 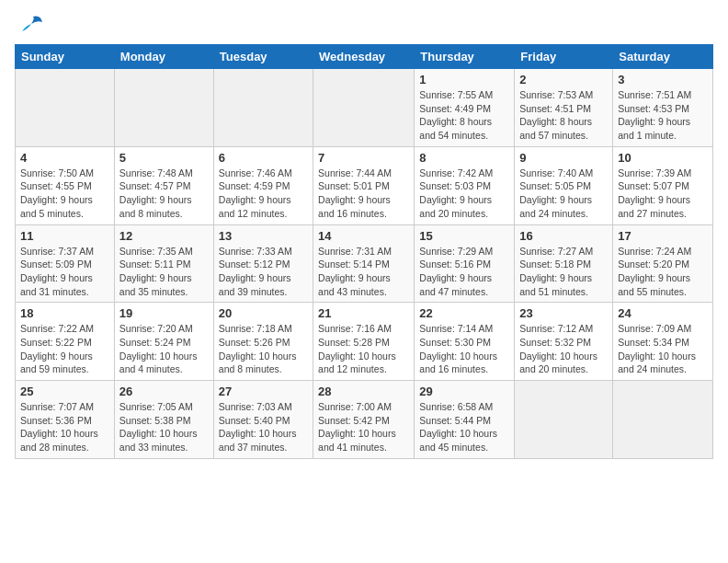 What do you see at coordinates (564, 263) in the screenshot?
I see `calendar-cell: 16Sunrise: 7:27 AM Sunset: 5:18 PM Dayli…` at bounding box center [564, 263].